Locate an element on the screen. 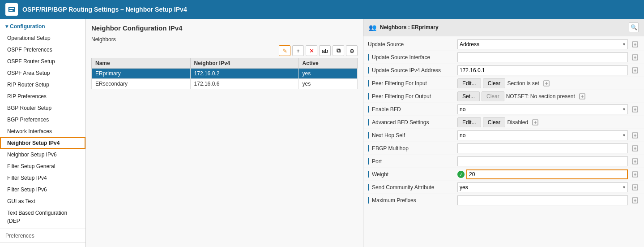 The width and height of the screenshot is (644, 247). control-send-community: yes no ▼ is located at coordinates (549, 187).